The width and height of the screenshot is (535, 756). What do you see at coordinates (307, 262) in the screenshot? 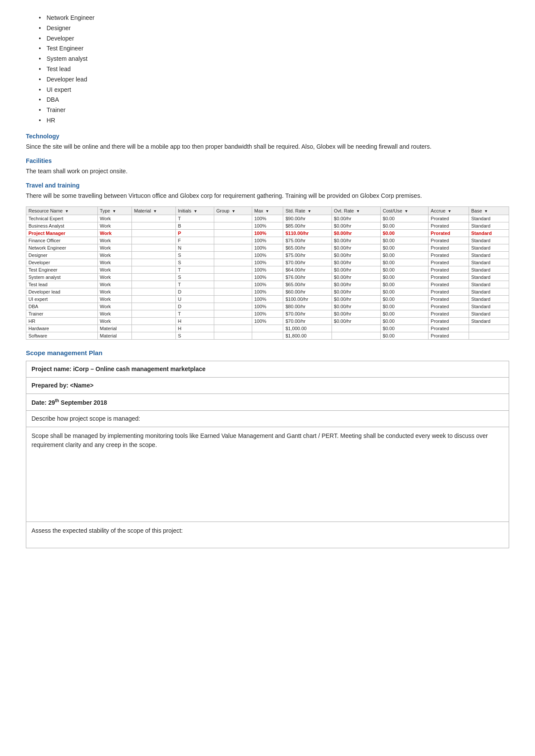
I see `table-cell: $70.00/hr` at bounding box center [307, 262].